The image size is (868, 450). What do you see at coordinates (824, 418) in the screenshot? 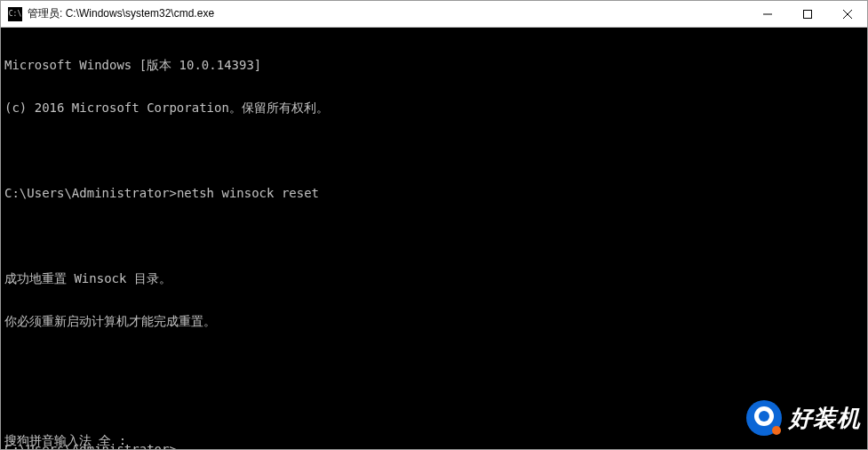
I see `watermark-text: 好装机` at bounding box center [824, 418].